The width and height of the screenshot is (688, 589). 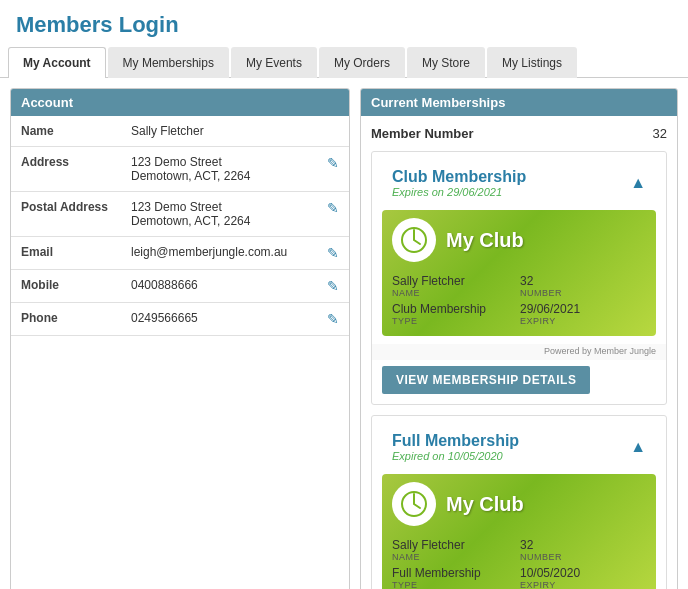 I want to click on card-type-field: Club Membership TYPE, so click(x=455, y=314).